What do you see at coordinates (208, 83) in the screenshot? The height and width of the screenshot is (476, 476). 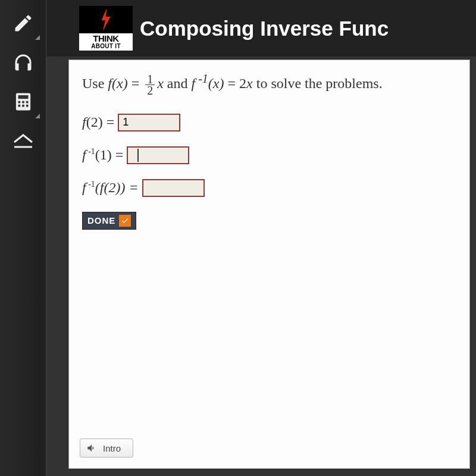 I see `function-f-inverse: f -1(x)` at bounding box center [208, 83].